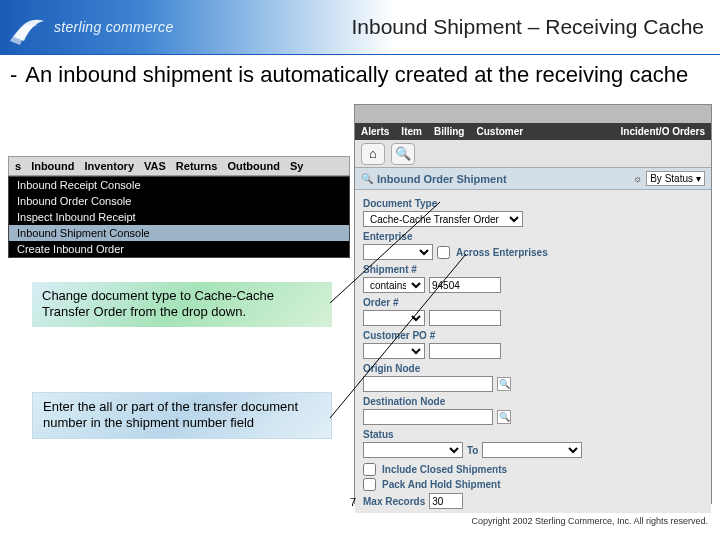 This screenshot has width=720, height=540. What do you see at coordinates (373, 154) in the screenshot?
I see `home-icon: ⌂` at bounding box center [373, 154].